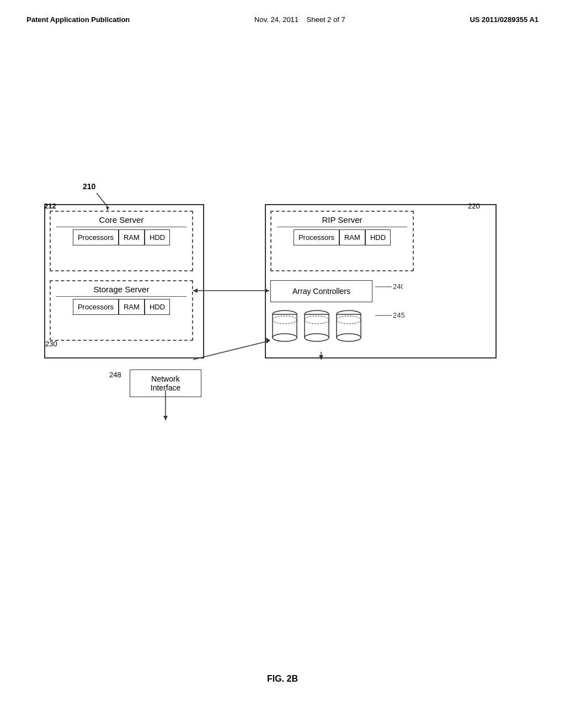  Describe the element at coordinates (398, 287) in the screenshot. I see `svg-text: 240` at that location.